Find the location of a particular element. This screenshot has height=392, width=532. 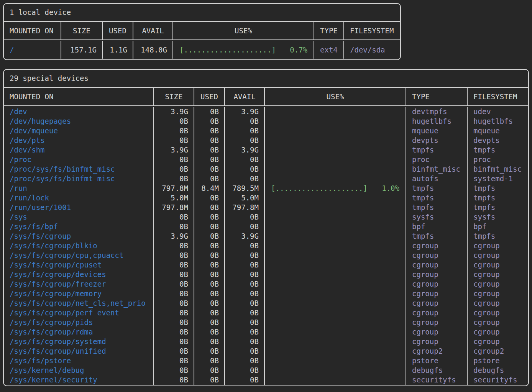

header-cell-avail: AVAIL is located at coordinates (153, 31).